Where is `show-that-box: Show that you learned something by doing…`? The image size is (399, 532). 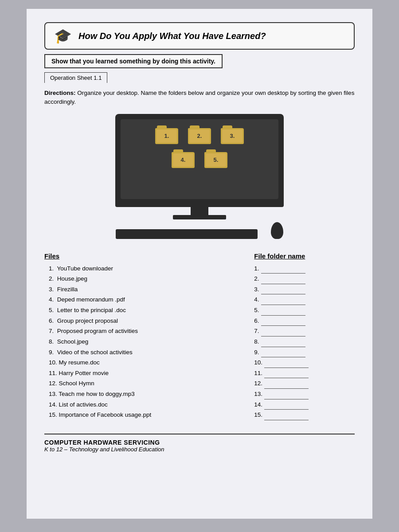 show-that-box: Show that you learned something by doing… is located at coordinates (133, 61).